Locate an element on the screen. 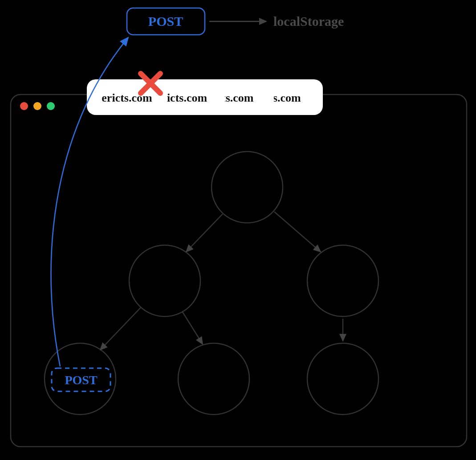 This screenshot has width=476, height=460. traffic-light-min is located at coordinates (37, 106).